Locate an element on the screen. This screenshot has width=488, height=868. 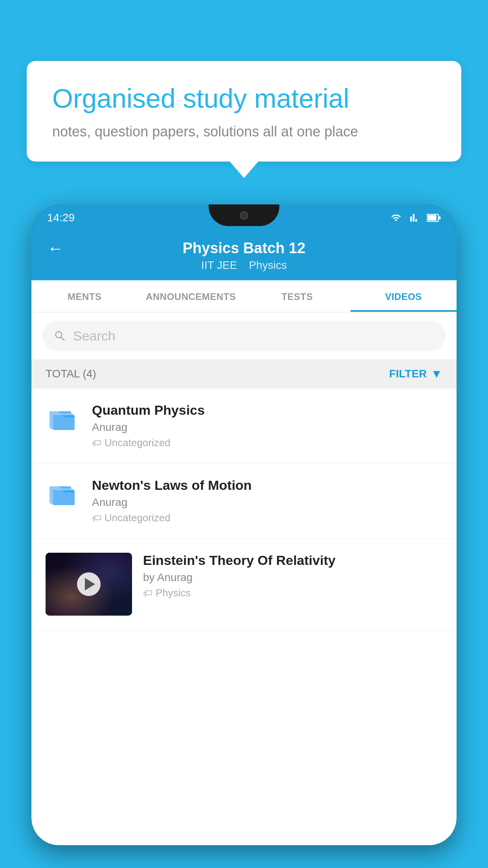
total-count: TOTAL (4) is located at coordinates (71, 374).